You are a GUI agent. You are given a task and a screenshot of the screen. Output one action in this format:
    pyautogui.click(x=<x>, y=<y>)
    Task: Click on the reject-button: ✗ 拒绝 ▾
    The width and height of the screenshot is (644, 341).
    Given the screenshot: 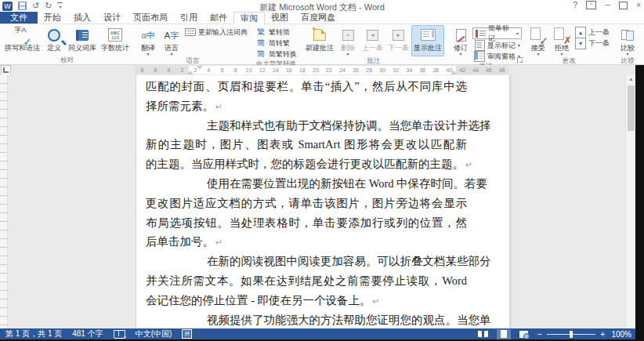 What is the action you would take?
    pyautogui.click(x=562, y=41)
    